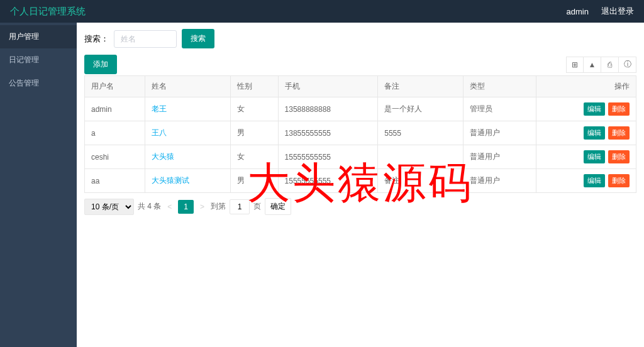 The image size is (644, 347). I want to click on pagination: 10 条/页 共 4 条 < 1 > 到第 页 确定, so click(360, 206).